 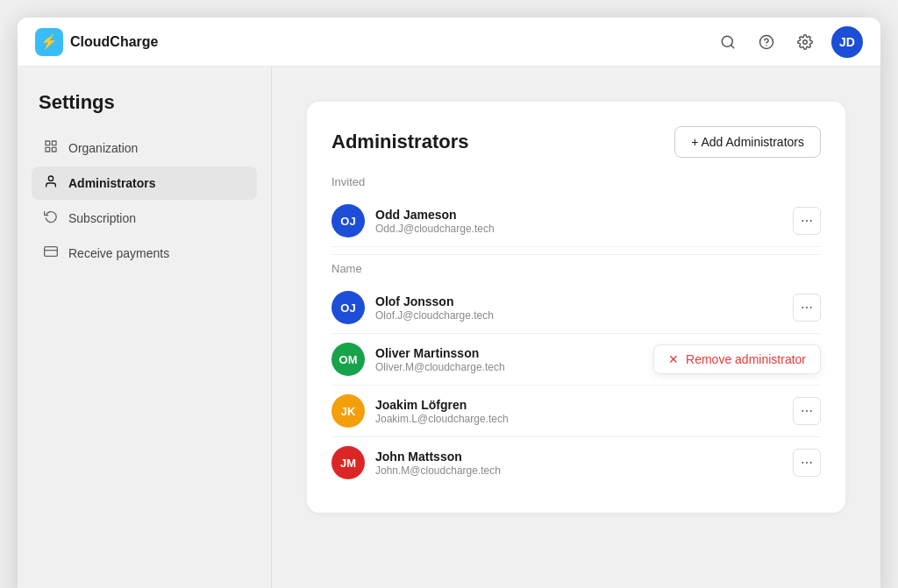 I want to click on admin-info-joakim-lofgren: Joakim Löfgren Joakim.L@cloudcharge.tech, so click(x=584, y=412).